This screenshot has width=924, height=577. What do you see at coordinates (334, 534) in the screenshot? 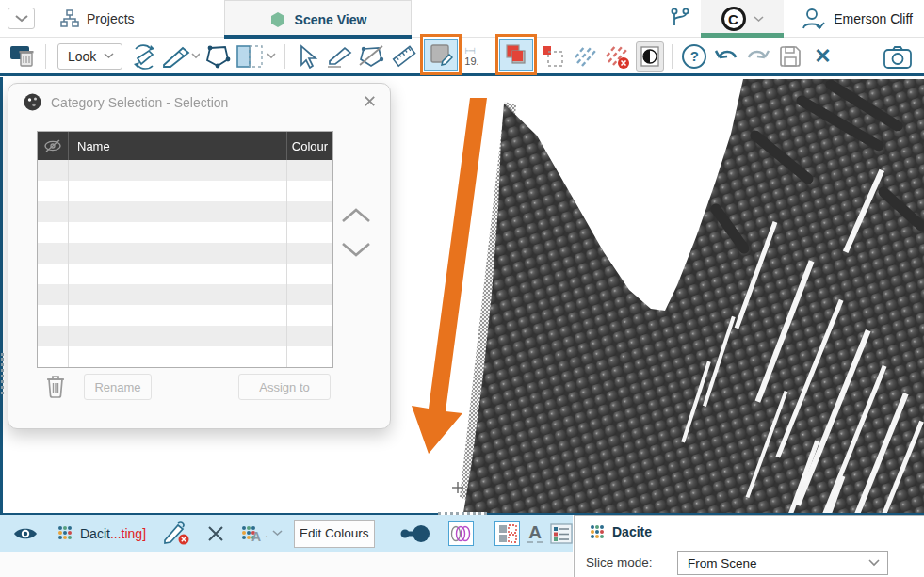
I see `edit-colours-button: Edit Colours` at bounding box center [334, 534].